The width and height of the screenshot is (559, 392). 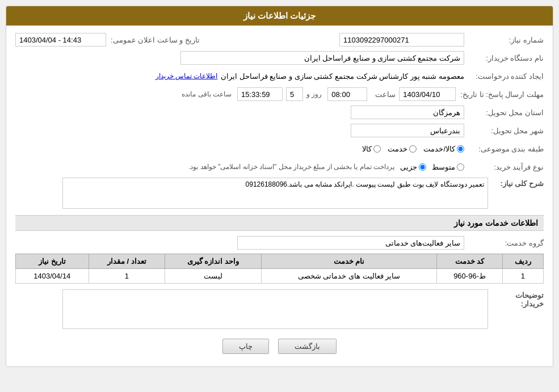 I want to click on category-service-option: خدمت, so click(x=402, y=149).